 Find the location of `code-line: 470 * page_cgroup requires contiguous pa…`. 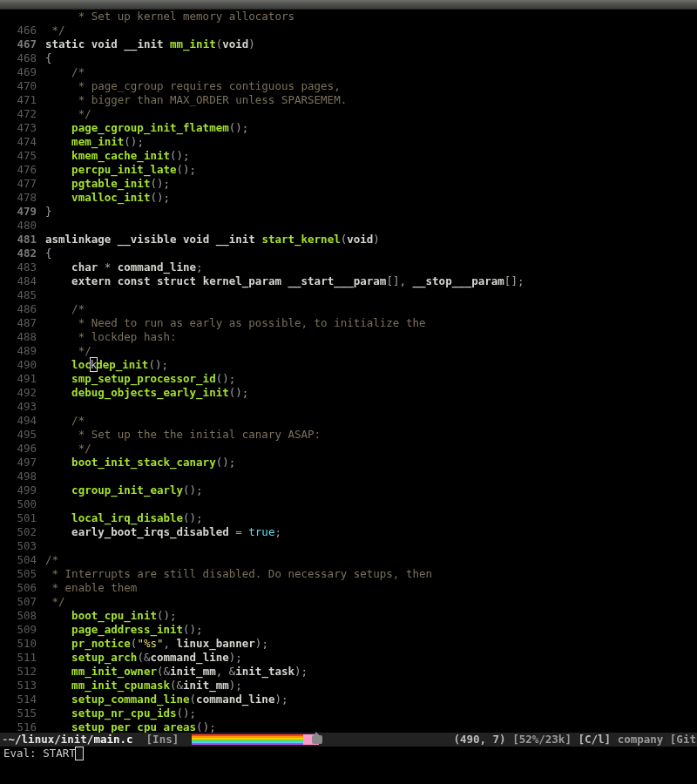

code-line: 470 * page_cgroup requires contiguous pa… is located at coordinates (348, 86).